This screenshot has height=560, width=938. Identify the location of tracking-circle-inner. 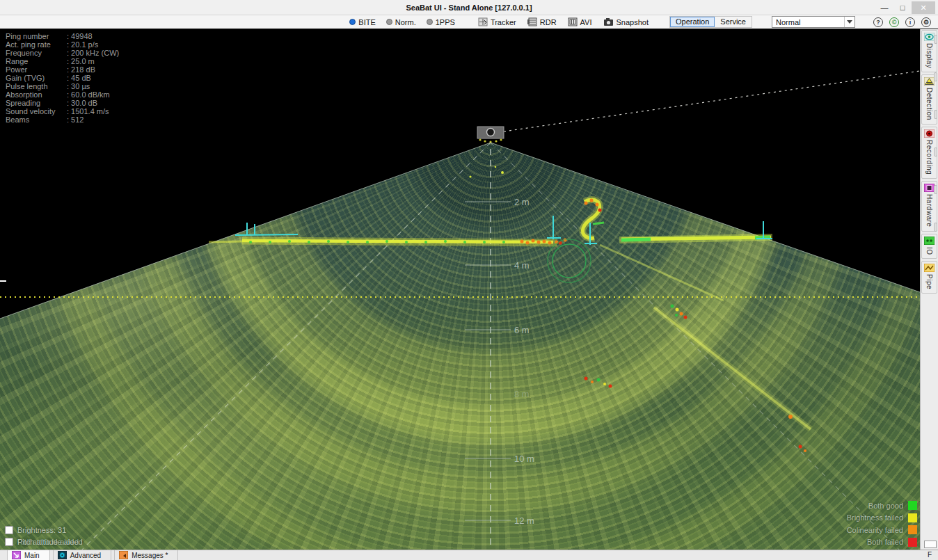
(569, 261).